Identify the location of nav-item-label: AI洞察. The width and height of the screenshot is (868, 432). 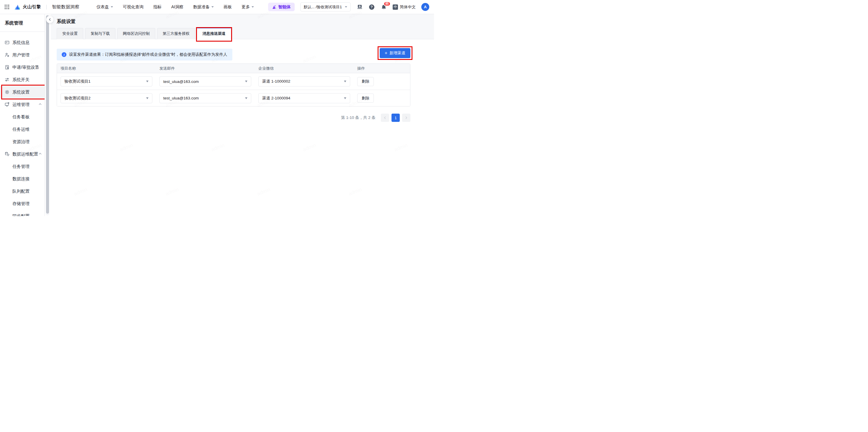
(177, 7).